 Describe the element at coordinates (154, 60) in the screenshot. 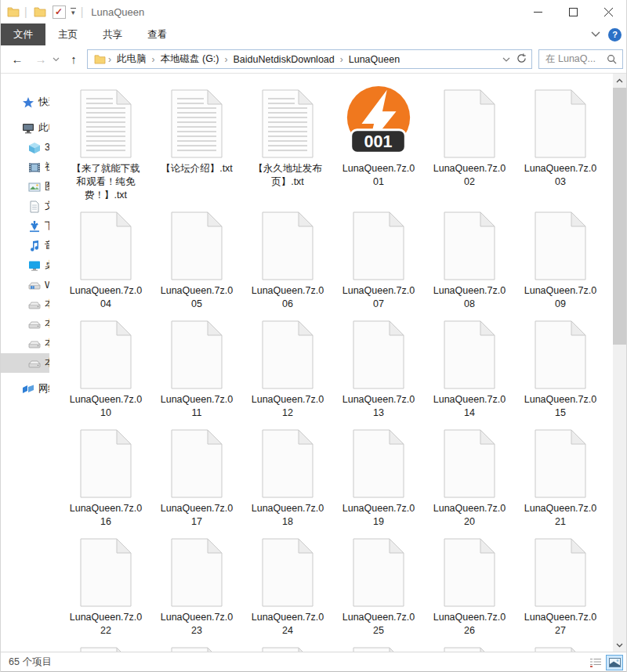

I see `breadcrumb-chevron-icon: ›` at that location.